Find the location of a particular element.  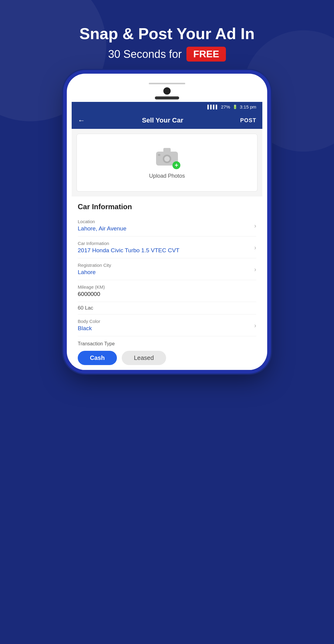

subtitle-prefix: 30 Seconds for is located at coordinates (145, 54).